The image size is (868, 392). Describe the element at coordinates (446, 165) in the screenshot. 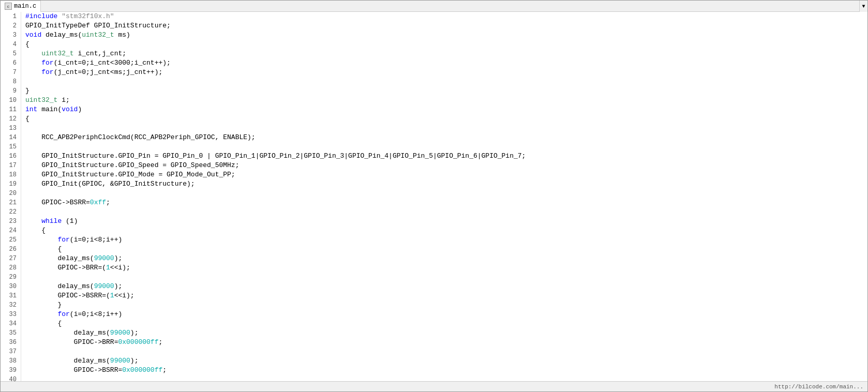

I see `code-line: GPIO_InitStructure.GPIO_Speed = GPIO_Spe…` at that location.